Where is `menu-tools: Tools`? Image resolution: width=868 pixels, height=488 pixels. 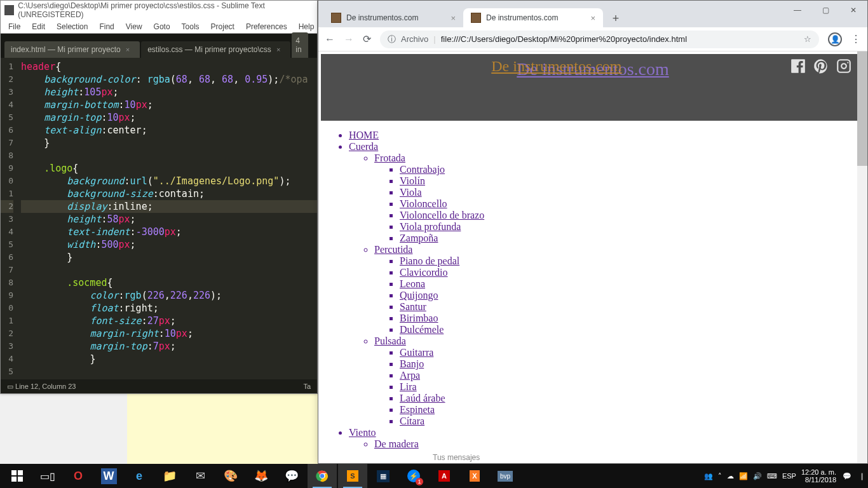
menu-tools: Tools is located at coordinates (191, 27).